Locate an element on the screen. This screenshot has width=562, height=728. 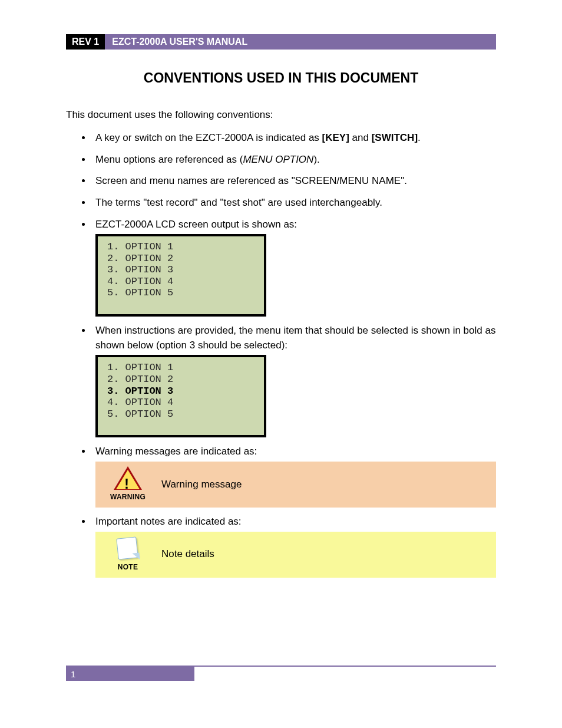
warning-triangle-icon: ! is located at coordinates (128, 478).